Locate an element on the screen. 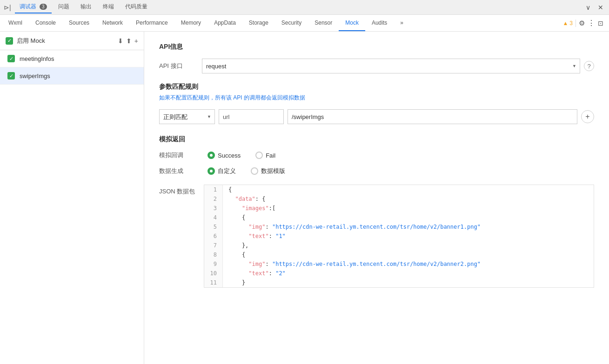 The height and width of the screenshot is (364, 609). title-bar-right: ∨ ✕ is located at coordinates (595, 7).